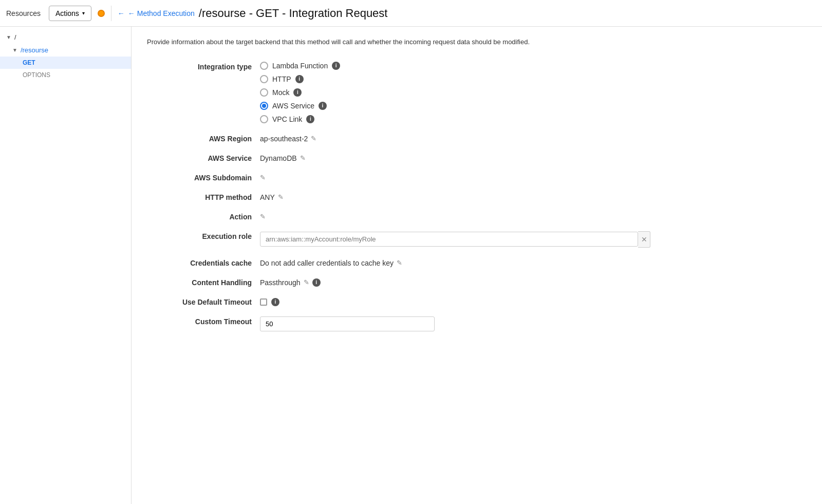 The height and width of the screenshot is (504, 822). Describe the element at coordinates (477, 92) in the screenshot. I see `integration-type-row: Integration type Lambda Function i HTTP …` at that location.